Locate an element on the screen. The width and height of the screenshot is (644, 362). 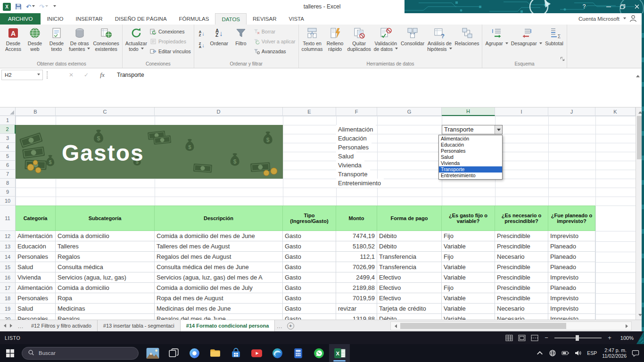
cell-g14: Transferencia is located at coordinates (409, 257).